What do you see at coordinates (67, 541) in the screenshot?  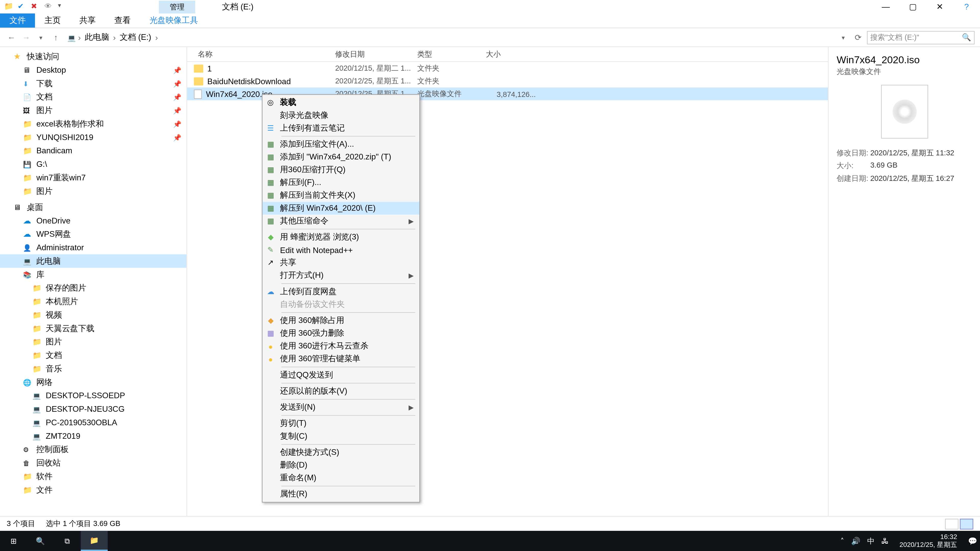 I see `task-view-button: ⧉` at bounding box center [67, 541].